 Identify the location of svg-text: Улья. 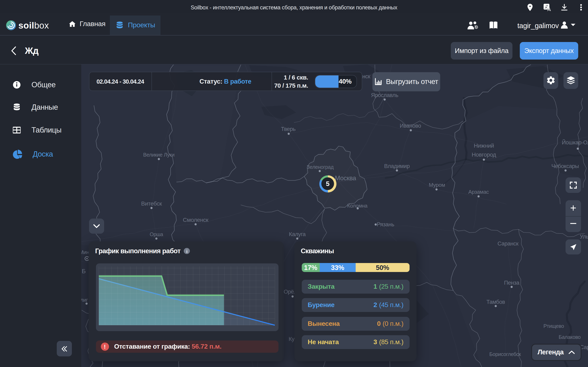
(584, 237).